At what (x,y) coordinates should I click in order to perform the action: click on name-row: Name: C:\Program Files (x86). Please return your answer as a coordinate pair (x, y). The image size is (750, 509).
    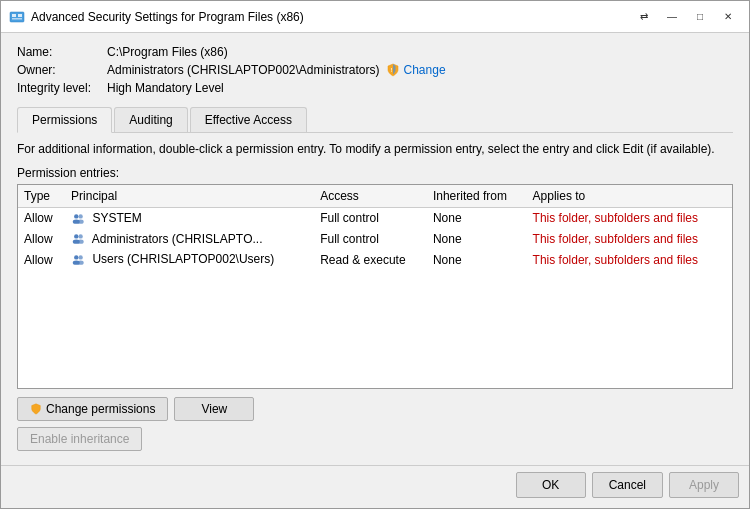
    Looking at the image, I should click on (375, 52).